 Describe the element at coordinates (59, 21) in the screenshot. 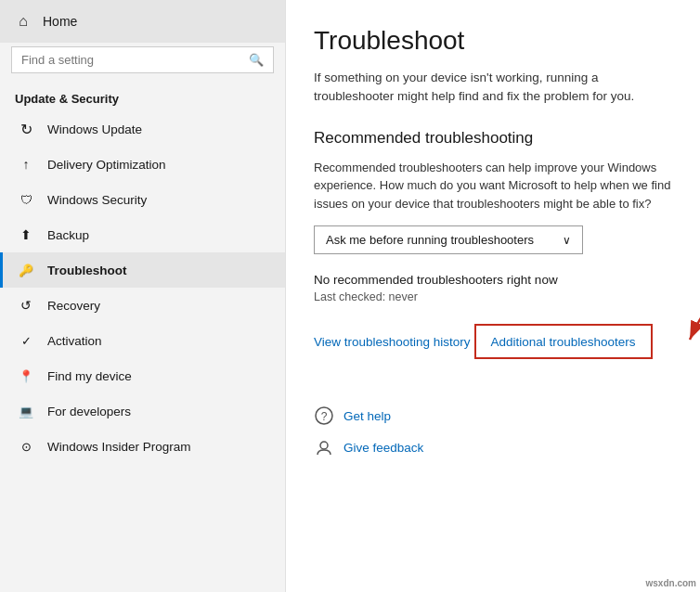

I see `home-label: Home` at that location.